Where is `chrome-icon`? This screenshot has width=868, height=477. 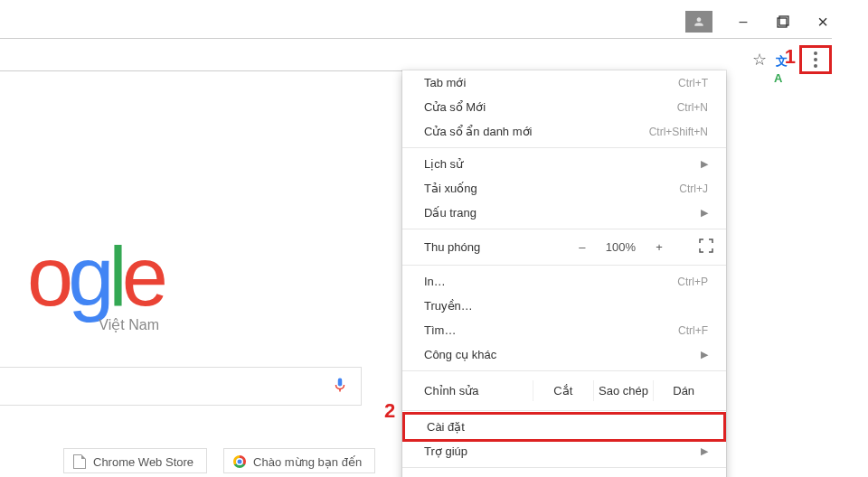
chrome-icon is located at coordinates (240, 462).